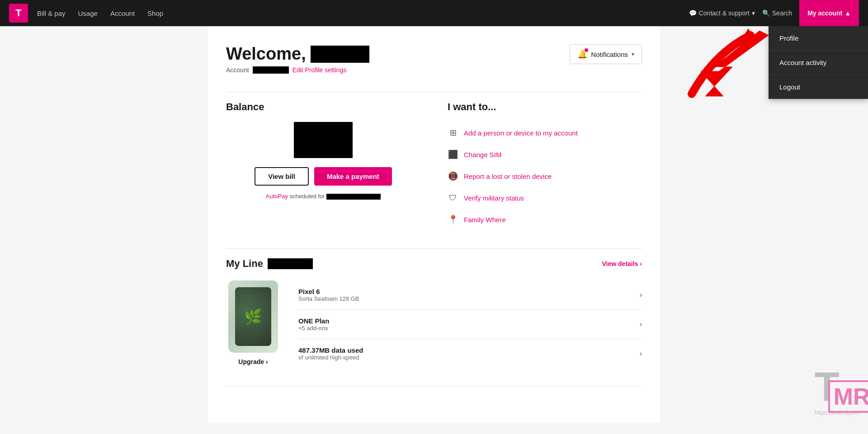 The width and height of the screenshot is (868, 434). I want to click on view-details-link: View details ›, so click(622, 264).